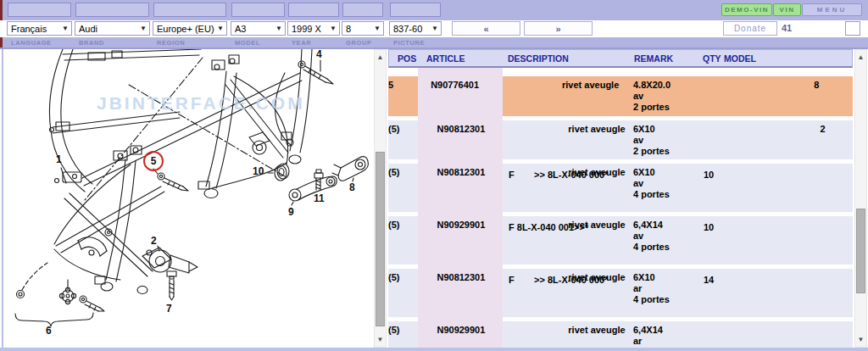 The width and height of the screenshot is (868, 351). Describe the element at coordinates (787, 28) in the screenshot. I see `counter-value: 41` at that location.